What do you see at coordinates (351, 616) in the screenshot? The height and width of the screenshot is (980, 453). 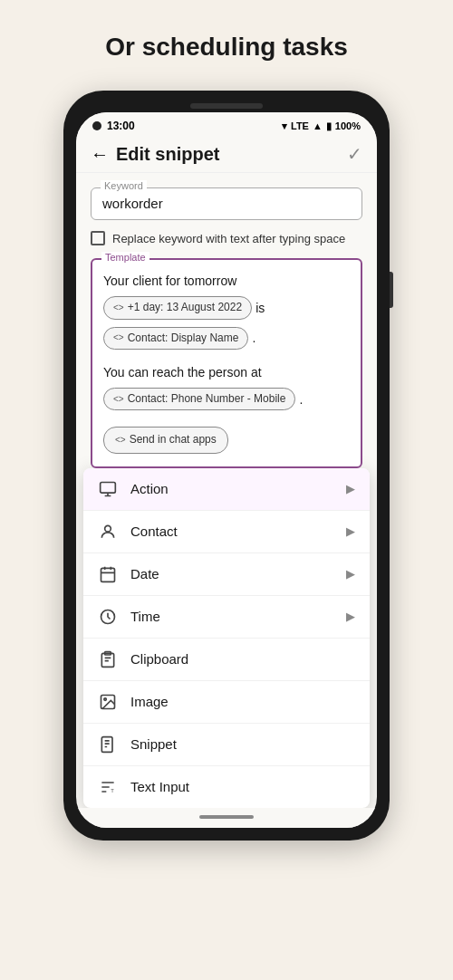 I see `menu-time-arrow: ▶` at bounding box center [351, 616].